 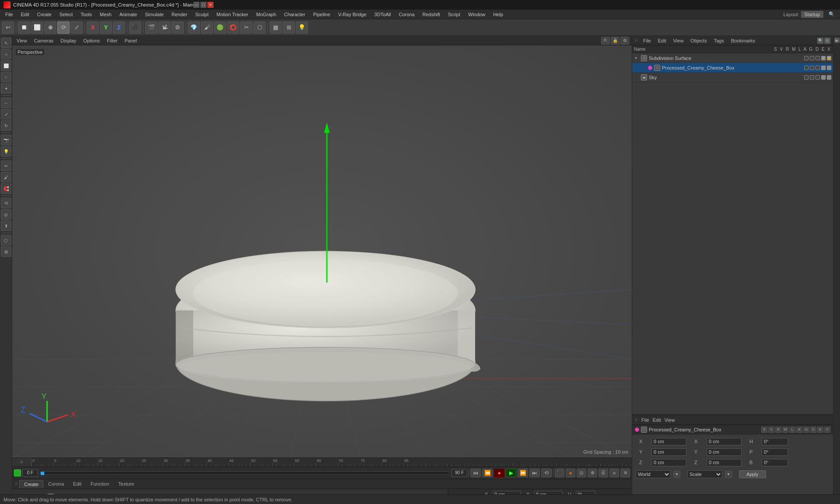 What do you see at coordinates (106, 14) in the screenshot?
I see `menu-mesh: Mesh` at bounding box center [106, 14].